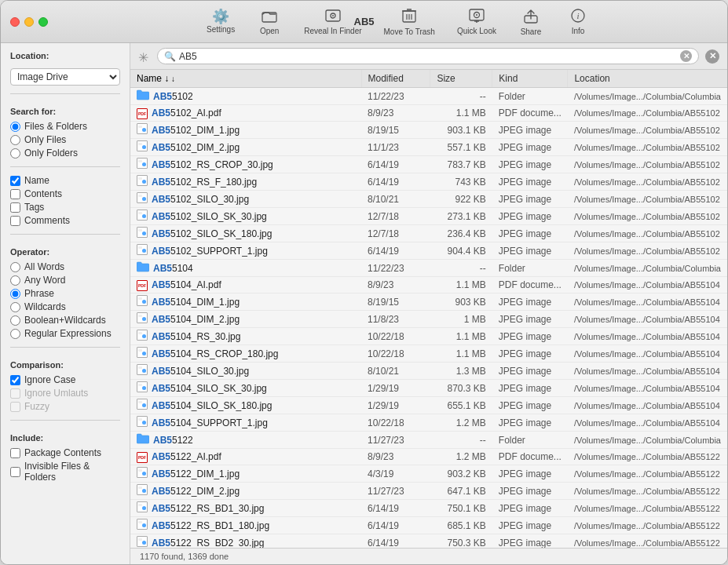 This screenshot has height=565, width=728. Describe the element at coordinates (43, 22) in the screenshot. I see `maximize-button` at that location.